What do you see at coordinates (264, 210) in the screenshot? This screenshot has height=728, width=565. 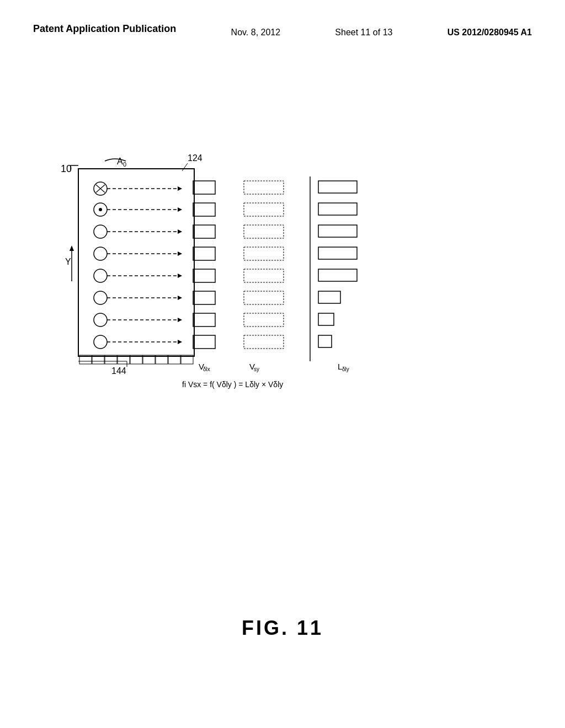 I see `vsy-rect2` at bounding box center [264, 210].